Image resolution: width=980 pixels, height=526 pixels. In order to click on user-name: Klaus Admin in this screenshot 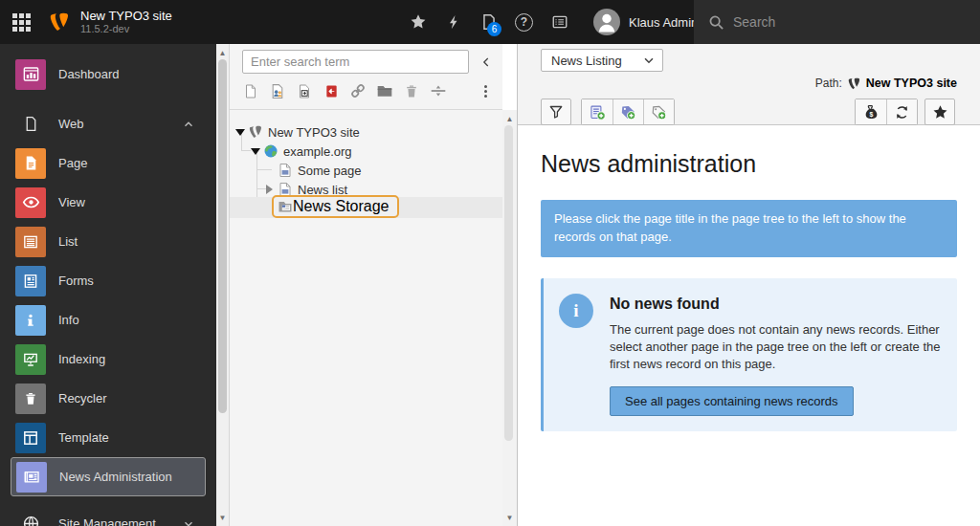, I will do `click(663, 23)`.